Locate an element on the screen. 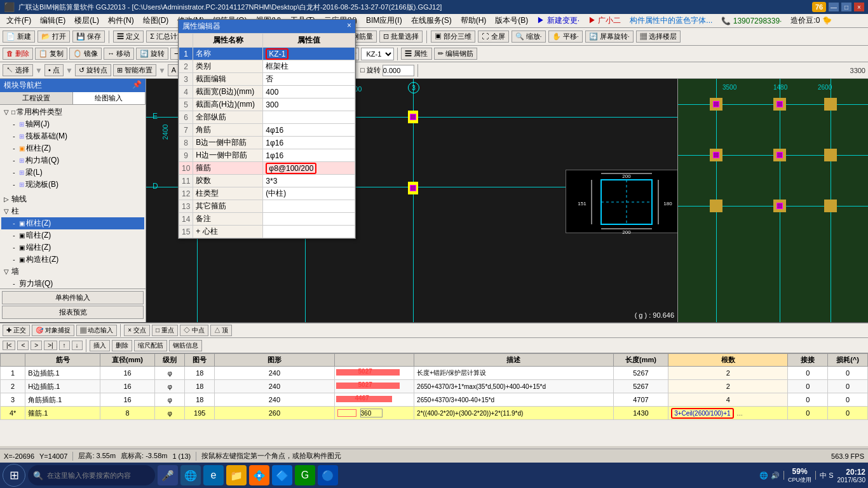 This screenshot has width=868, height=488. left-panel-pin: 📌 is located at coordinates (137, 85).